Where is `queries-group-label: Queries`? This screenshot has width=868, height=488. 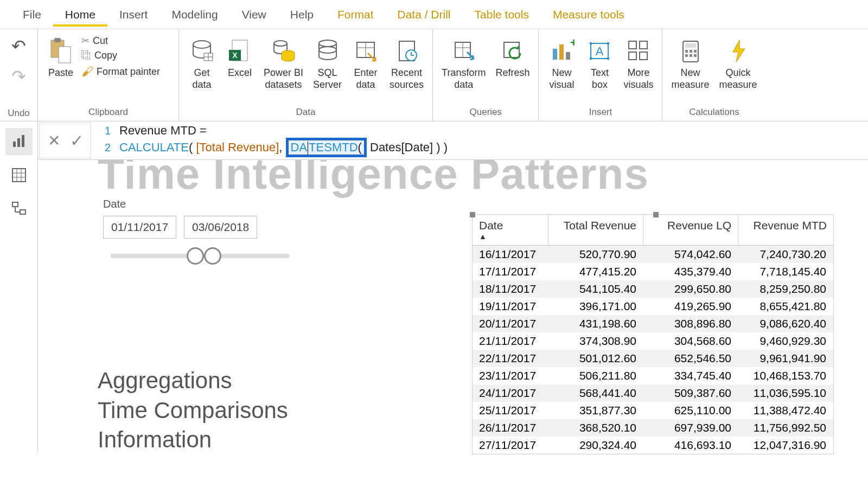 queries-group-label: Queries is located at coordinates (486, 112).